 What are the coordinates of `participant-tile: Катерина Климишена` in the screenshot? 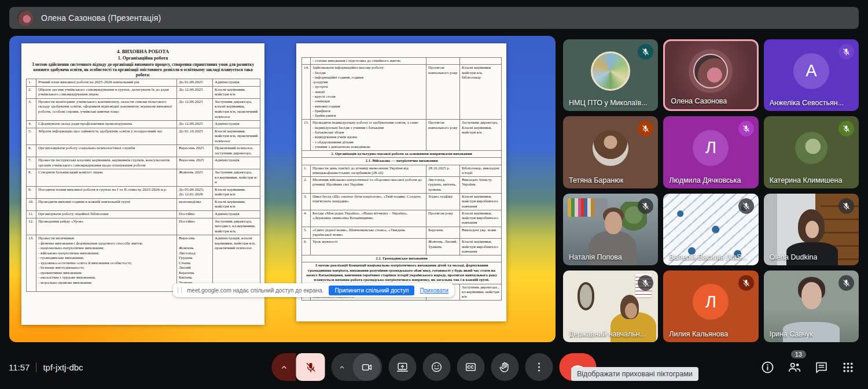 It's located at (811, 152).